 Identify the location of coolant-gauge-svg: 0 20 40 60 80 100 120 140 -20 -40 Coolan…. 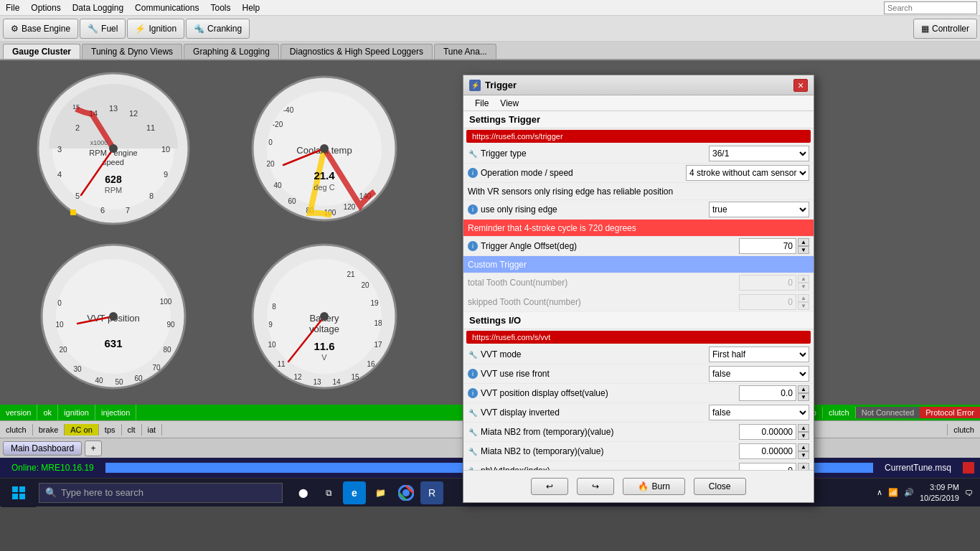
(324, 149).